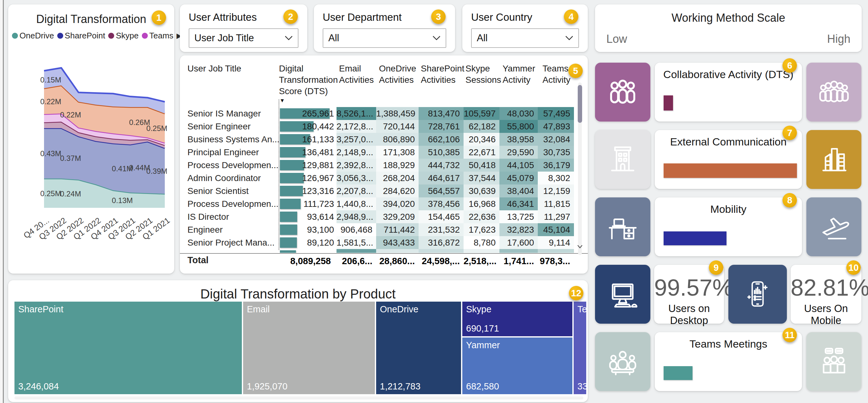 The image size is (868, 403). What do you see at coordinates (309, 348) in the screenshot?
I see `treemap-tile-email: Email 1,925,070` at bounding box center [309, 348].